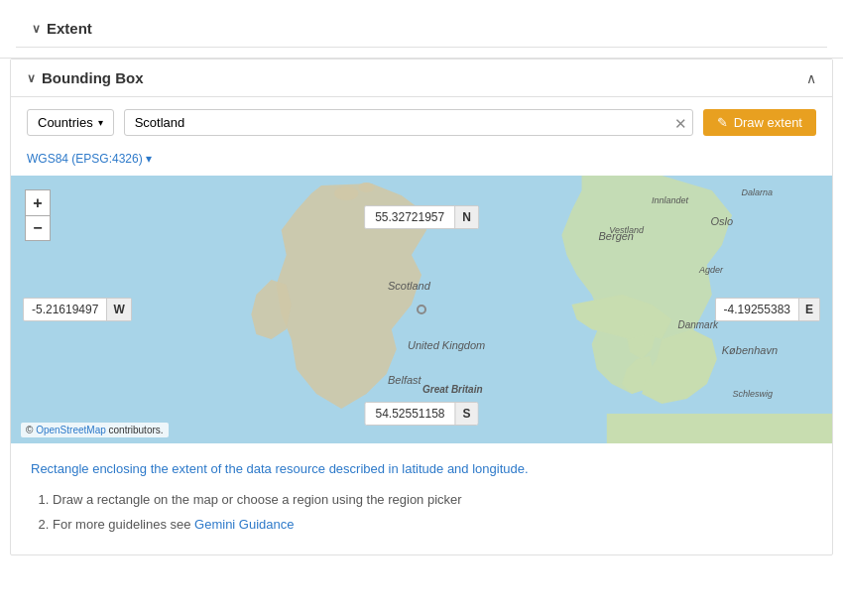 The height and width of the screenshot is (616, 843). What do you see at coordinates (95, 431) in the screenshot?
I see `osm-attribution: © OpenStreetMap contributors.` at bounding box center [95, 431].